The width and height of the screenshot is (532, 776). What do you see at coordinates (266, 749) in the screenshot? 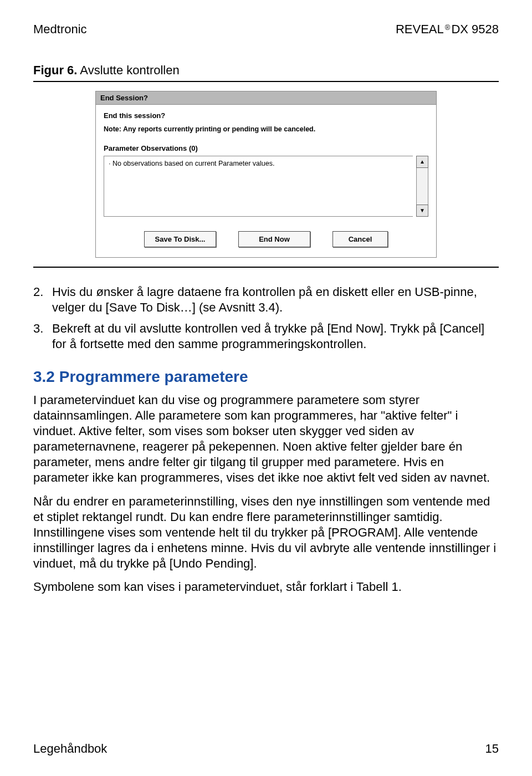
I see `page-footer: Legehåndbok 15` at bounding box center [266, 749].